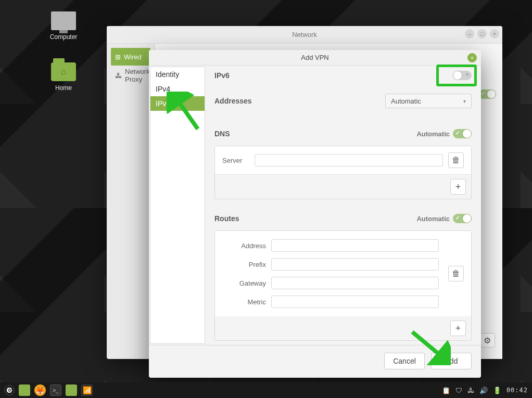 The height and width of the screenshot is (398, 532). What do you see at coordinates (314, 57) in the screenshot?
I see `dialog-title: Add VPN` at bounding box center [314, 57].